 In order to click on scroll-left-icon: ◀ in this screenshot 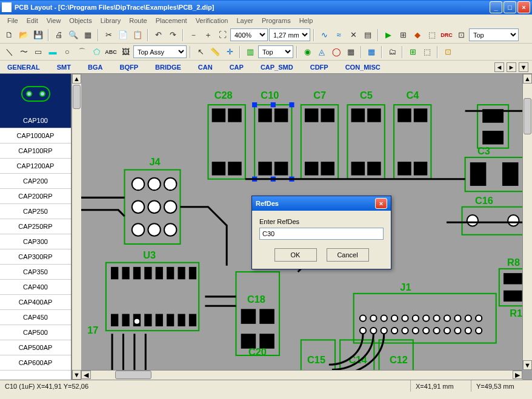, I will do `click(86, 375)`.